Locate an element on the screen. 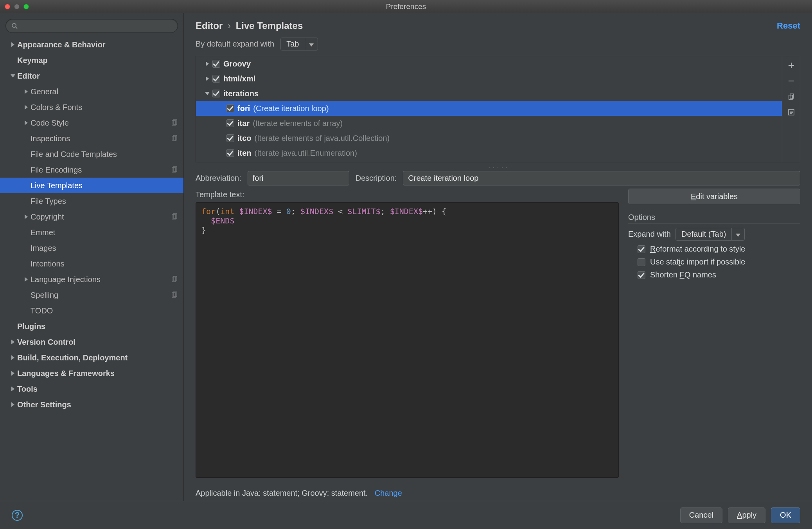  sidebar-item: Live Templates is located at coordinates (92, 185).